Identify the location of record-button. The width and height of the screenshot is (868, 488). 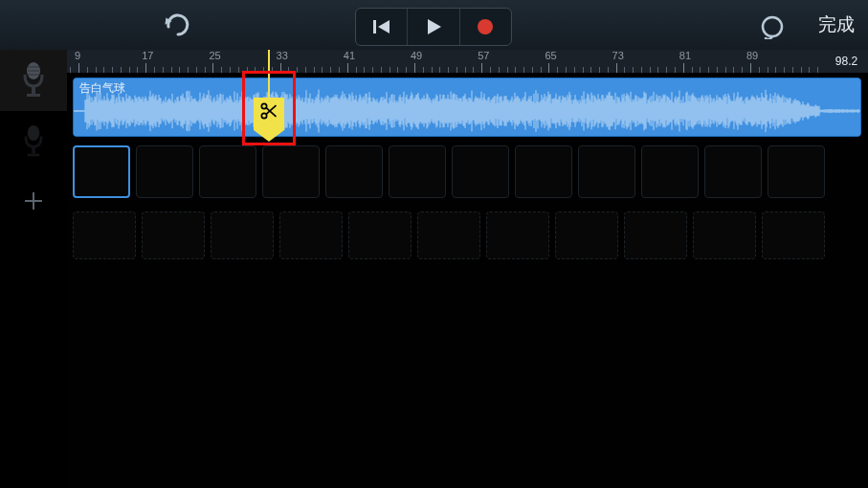
(485, 27).